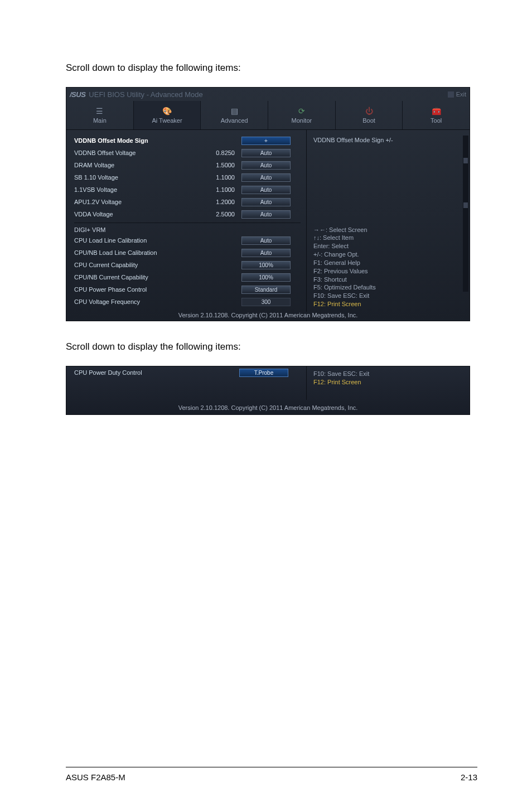  What do you see at coordinates (186, 221) in the screenshot?
I see `settings-panel: VDDNB Offset Mode Sign + VDDNB Offset Vo…` at bounding box center [186, 221].